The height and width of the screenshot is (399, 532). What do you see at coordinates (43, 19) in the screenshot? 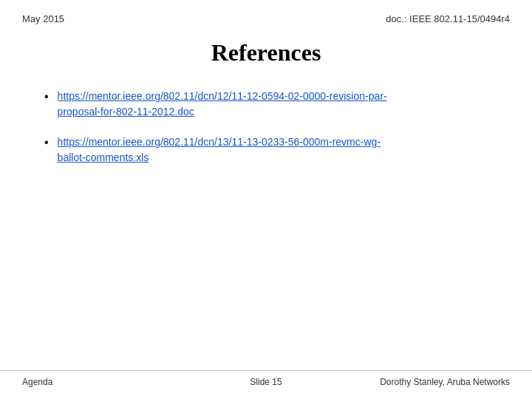
I see `header-date: May 2015` at bounding box center [43, 19].